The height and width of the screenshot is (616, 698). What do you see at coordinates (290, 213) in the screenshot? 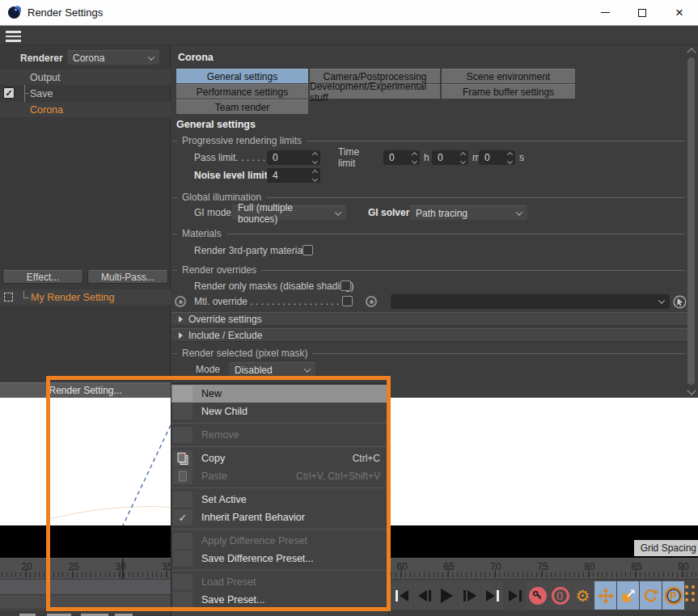
I see `gi-mode-dropdown: Full (multiple bounces)` at bounding box center [290, 213].